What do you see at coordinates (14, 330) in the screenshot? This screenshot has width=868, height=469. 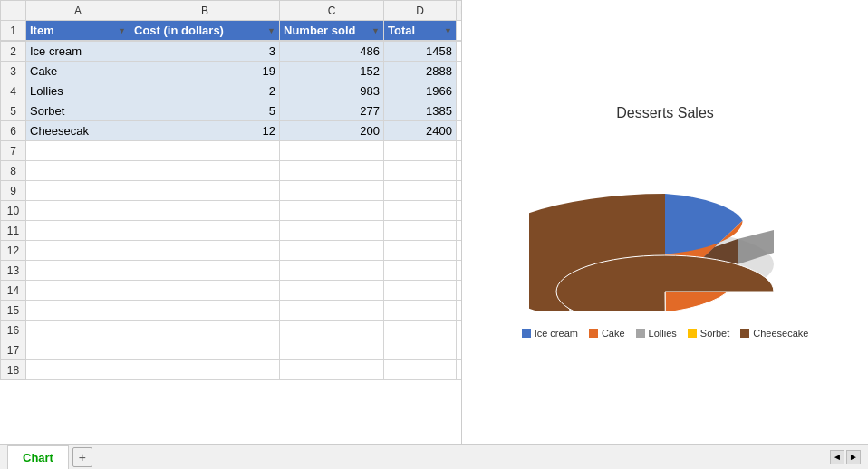 I see `row-num: 16` at bounding box center [14, 330].